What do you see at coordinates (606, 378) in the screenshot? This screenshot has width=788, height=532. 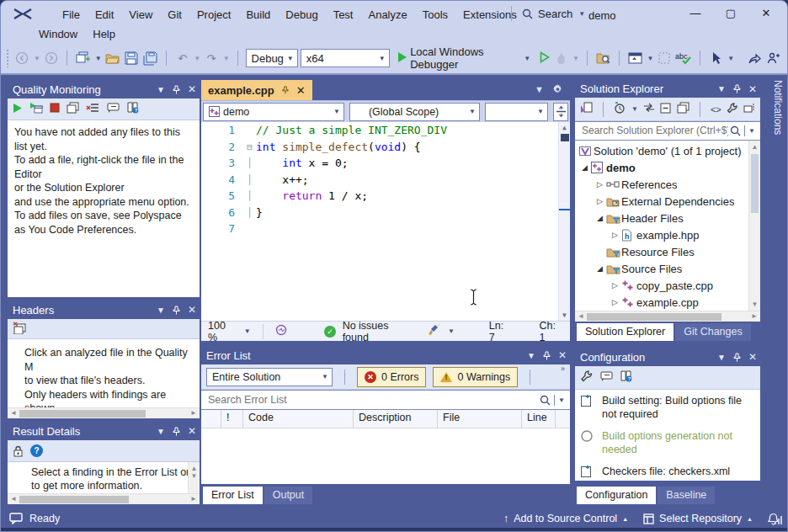 I see `settings-comment-icon` at bounding box center [606, 378].